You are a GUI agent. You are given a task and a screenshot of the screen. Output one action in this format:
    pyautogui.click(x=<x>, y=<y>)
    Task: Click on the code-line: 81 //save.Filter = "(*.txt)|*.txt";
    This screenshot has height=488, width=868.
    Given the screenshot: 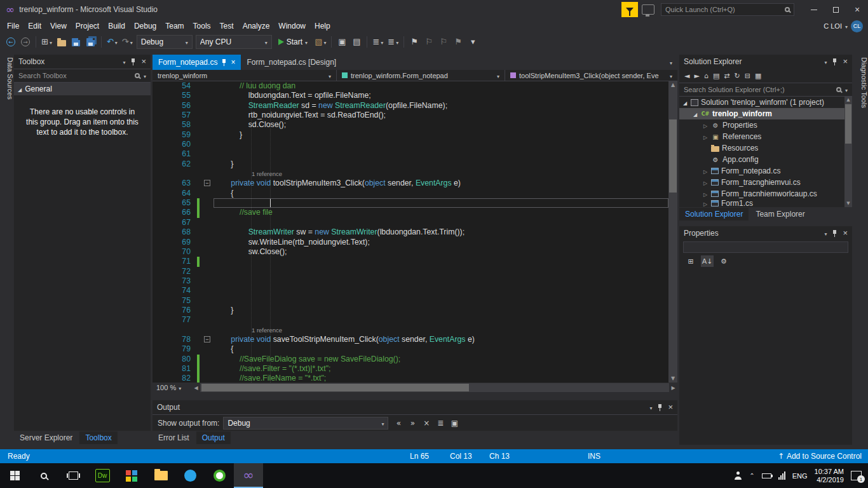 What is the action you would take?
    pyautogui.click(x=410, y=369)
    